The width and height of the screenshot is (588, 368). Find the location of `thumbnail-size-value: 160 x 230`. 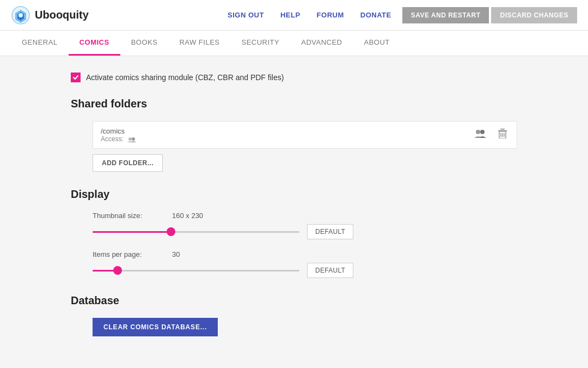

thumbnail-size-value: 160 x 230 is located at coordinates (194, 216).